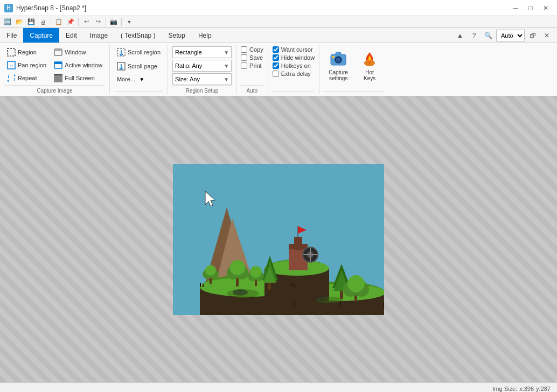 The height and width of the screenshot is (392, 557). I want to click on qa-more: ▼, so click(129, 22).